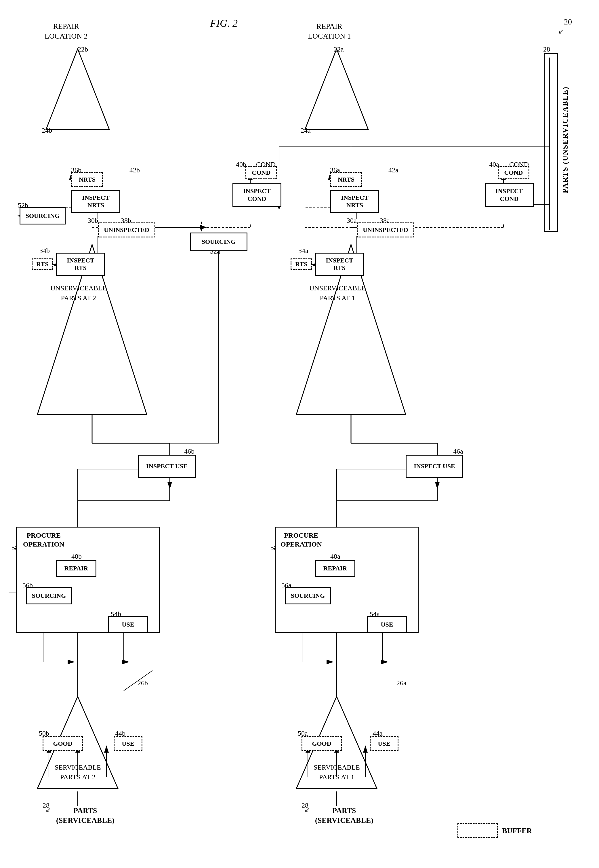  Describe the element at coordinates (42, 264) in the screenshot. I see `rts-buffer-left: RTS` at that location.